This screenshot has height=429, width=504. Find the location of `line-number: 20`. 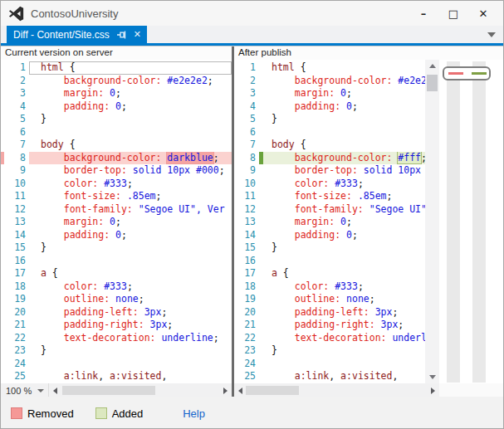

line-number: 20 is located at coordinates (17, 313).